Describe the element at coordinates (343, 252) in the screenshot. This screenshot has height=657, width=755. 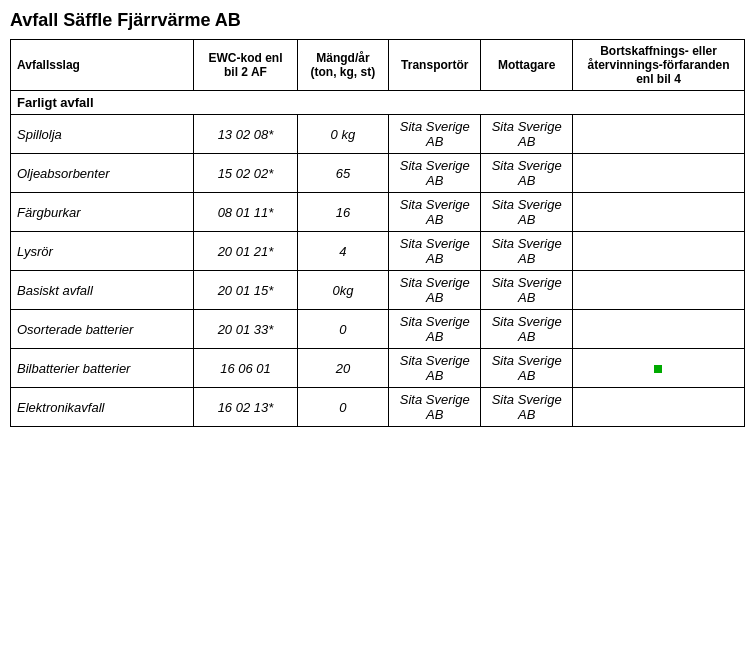
I see `cell-mangd: 4` at that location.